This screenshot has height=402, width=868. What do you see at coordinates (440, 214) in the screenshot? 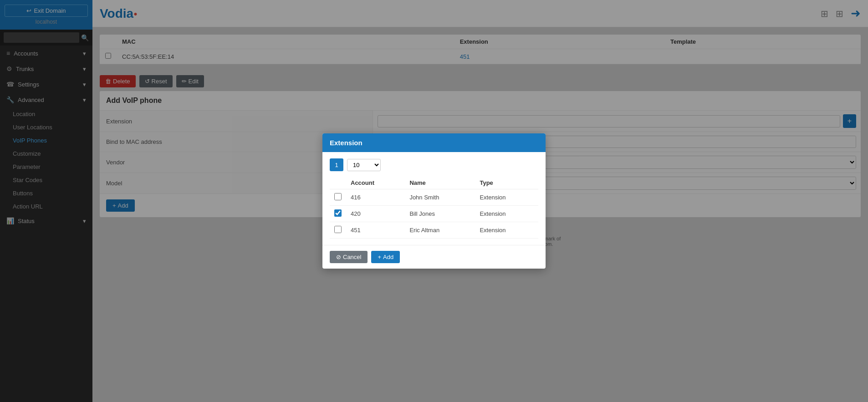
I see `modal-cell-name-1: Bill Jones` at bounding box center [440, 214].